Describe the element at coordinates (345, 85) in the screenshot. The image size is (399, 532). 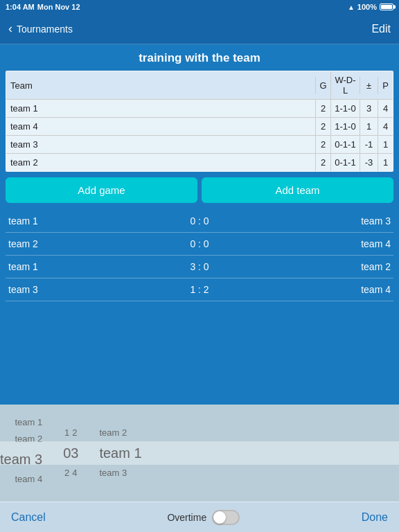
I see `col-wdl-header: W-D-L` at that location.